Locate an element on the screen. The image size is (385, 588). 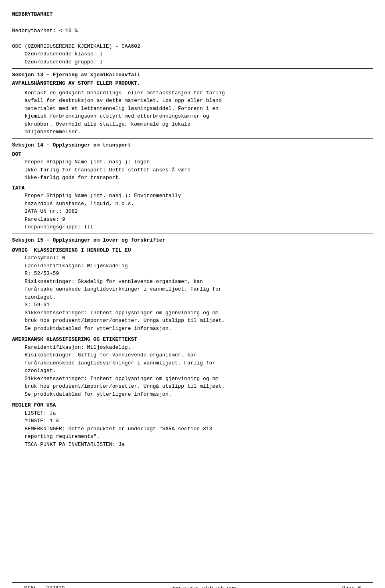
page-footer: SIAL - 242810 www.sigma-aldrich.com Page… is located at coordinates (192, 585).